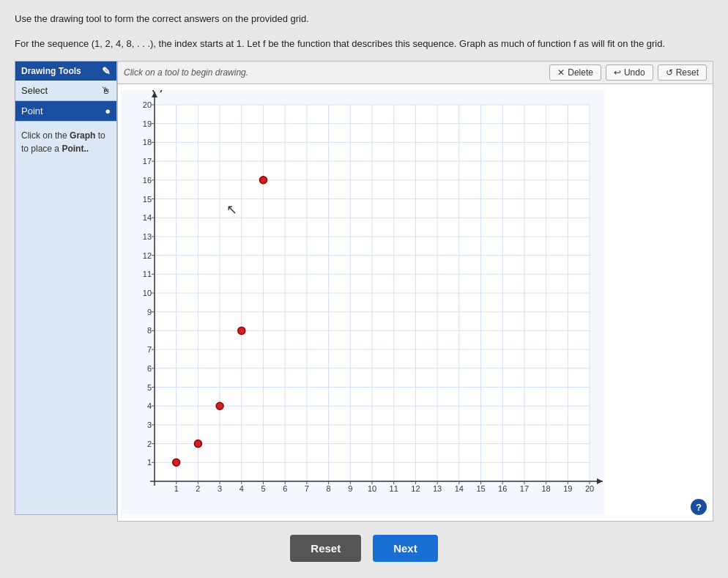 The height and width of the screenshot is (578, 728). What do you see at coordinates (105, 91) in the screenshot?
I see `select-icon: 🖱` at bounding box center [105, 91].